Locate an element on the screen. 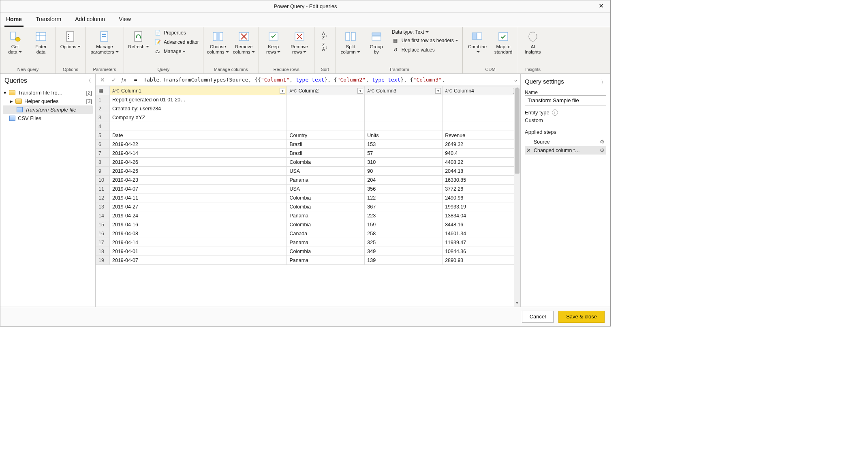  replace-values-button: ↺ Replace values is located at coordinates (425, 50).